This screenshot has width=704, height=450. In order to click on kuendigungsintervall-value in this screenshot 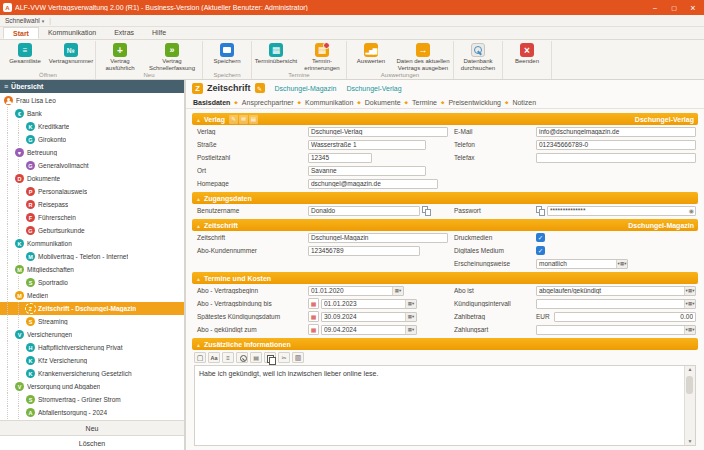, I will do `click(616, 304)`.